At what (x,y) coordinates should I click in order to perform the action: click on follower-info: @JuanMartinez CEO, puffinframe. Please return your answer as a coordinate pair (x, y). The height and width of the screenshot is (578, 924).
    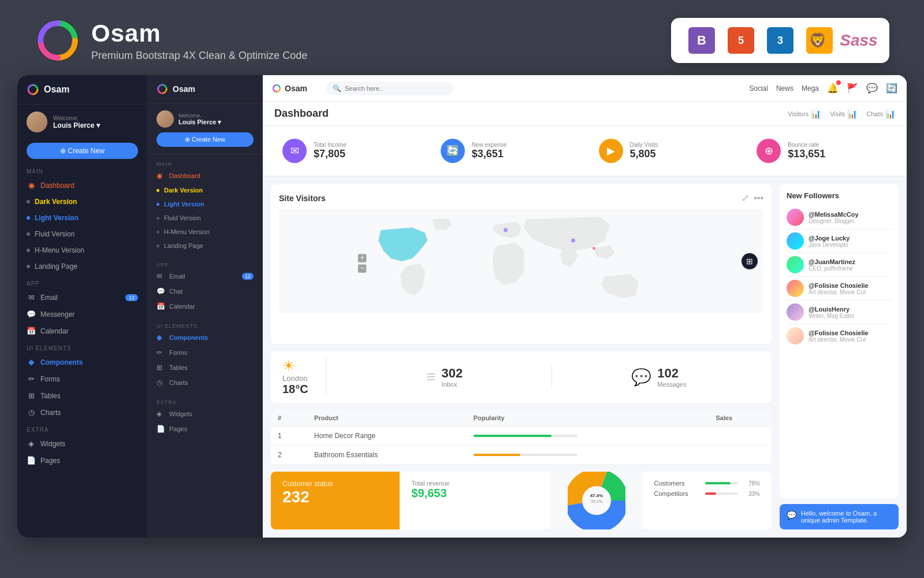
    Looking at the image, I should click on (832, 265).